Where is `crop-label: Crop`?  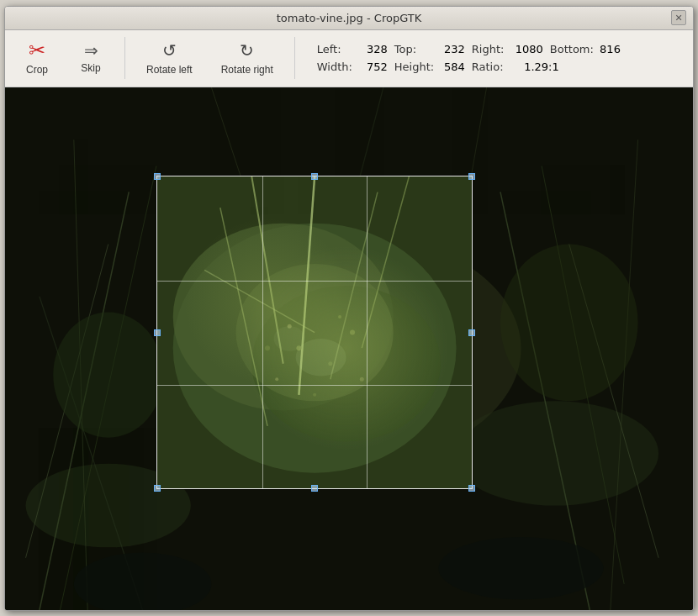
crop-label: Crop is located at coordinates (37, 70).